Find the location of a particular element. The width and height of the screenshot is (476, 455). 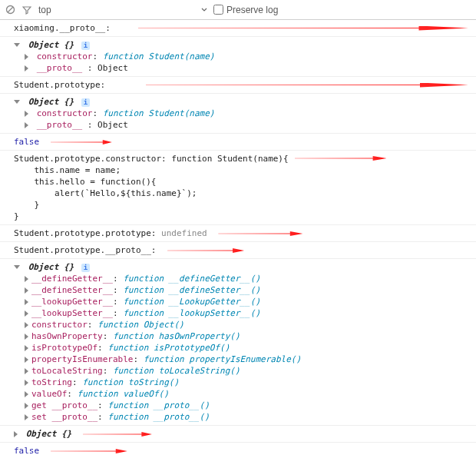

prop-value: function propertyIsEnumerable() is located at coordinates (223, 360).